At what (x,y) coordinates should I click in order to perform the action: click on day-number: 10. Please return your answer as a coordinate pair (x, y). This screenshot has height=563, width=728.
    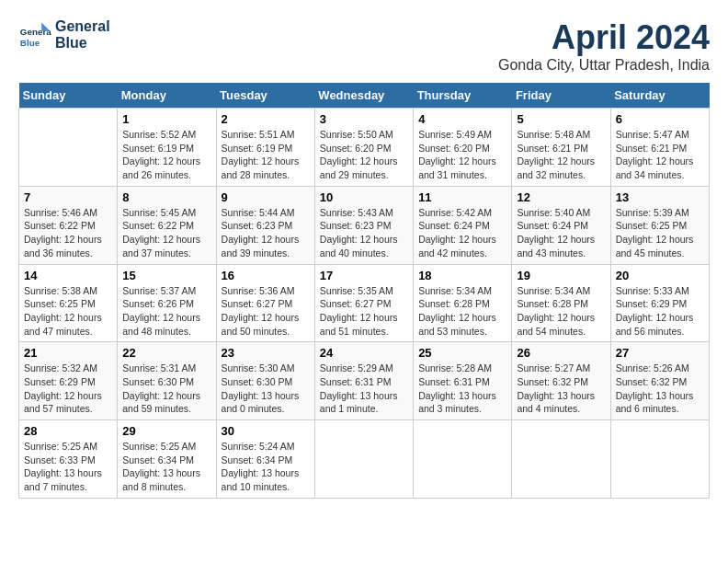
    Looking at the image, I should click on (364, 197).